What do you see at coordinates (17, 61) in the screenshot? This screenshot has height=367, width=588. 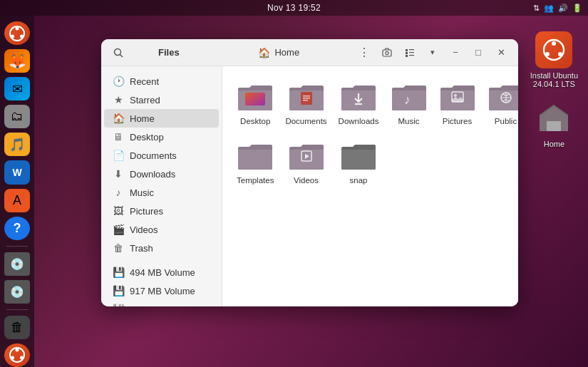 I see `firefox-icon: 🦊` at bounding box center [17, 61].